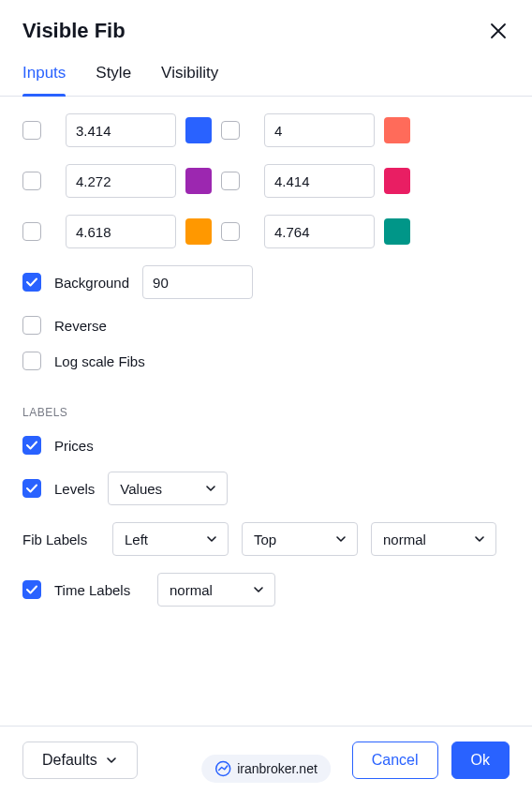 This screenshot has height=794, width=532. Describe the element at coordinates (265, 540) in the screenshot. I see `fib-labels-vert-value: Top` at that location.